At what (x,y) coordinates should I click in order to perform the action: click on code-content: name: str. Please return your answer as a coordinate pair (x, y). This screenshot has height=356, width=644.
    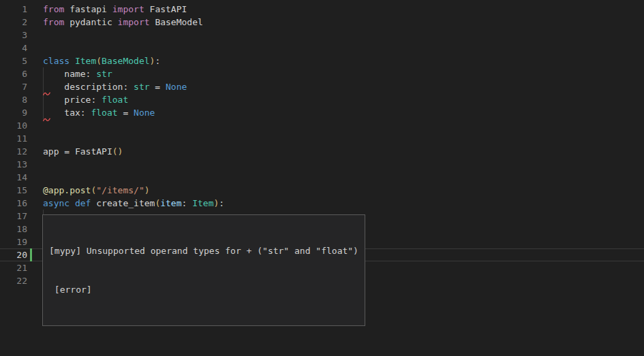
    Looking at the image, I should click on (78, 74).